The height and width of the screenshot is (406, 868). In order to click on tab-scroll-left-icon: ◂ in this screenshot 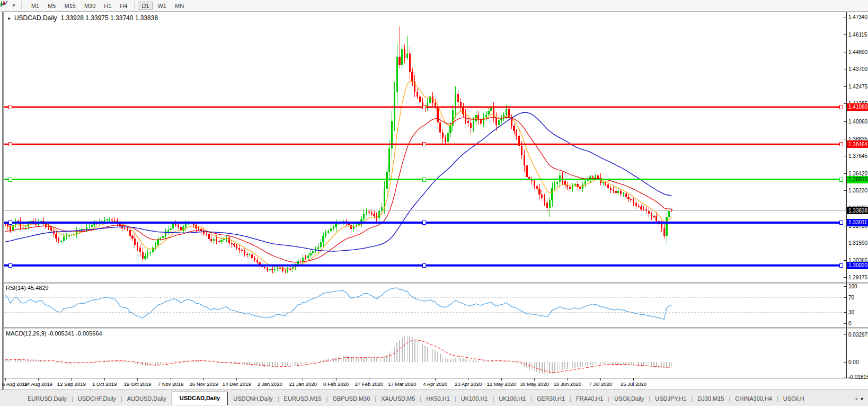, I will do `click(856, 399)`.